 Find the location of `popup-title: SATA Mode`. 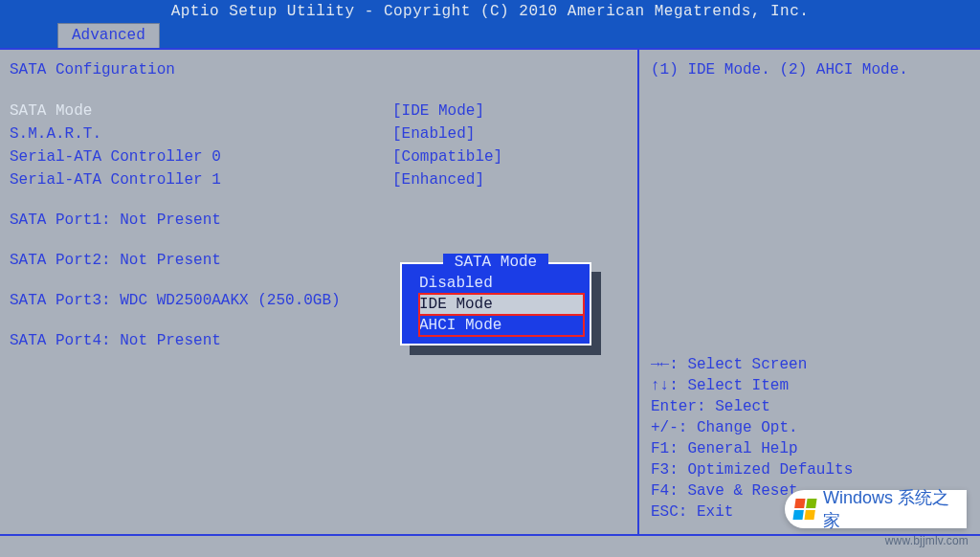

popup-title: SATA Mode is located at coordinates (496, 262).